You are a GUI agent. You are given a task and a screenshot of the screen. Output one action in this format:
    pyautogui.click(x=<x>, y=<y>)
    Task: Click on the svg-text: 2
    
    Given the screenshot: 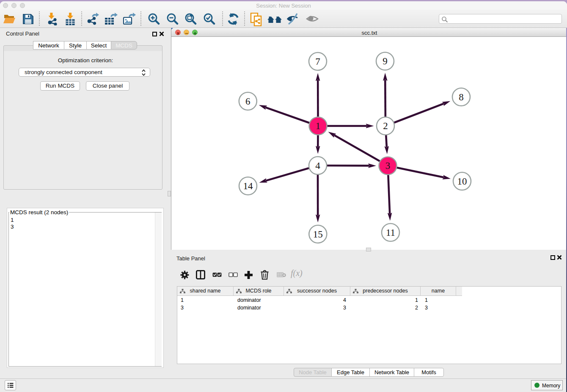 What is the action you would take?
    pyautogui.click(x=385, y=126)
    